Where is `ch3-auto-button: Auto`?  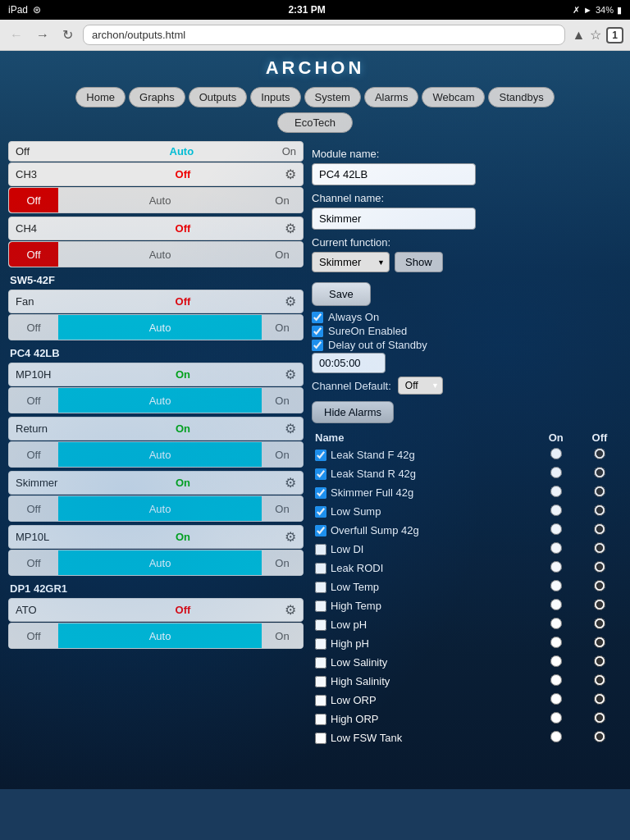
ch3-auto-button: Auto is located at coordinates (160, 200).